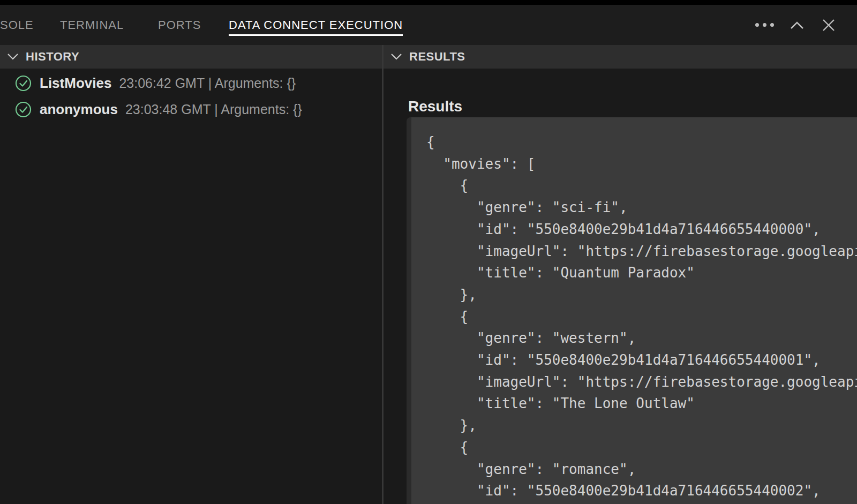 The width and height of the screenshot is (857, 504). I want to click on results-section-header: RESULTS, so click(620, 57).